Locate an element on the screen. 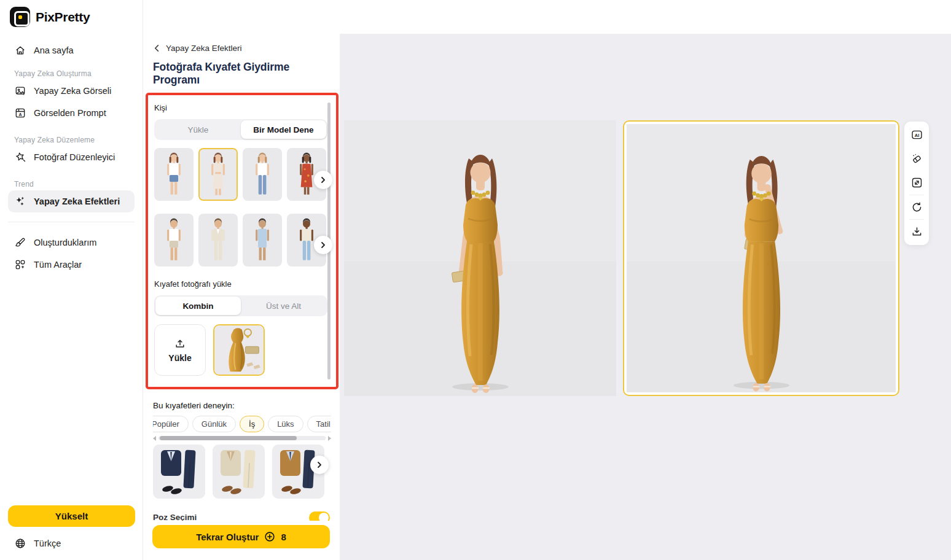 This screenshot has height=560, width=951. pose-toggle is located at coordinates (319, 516).